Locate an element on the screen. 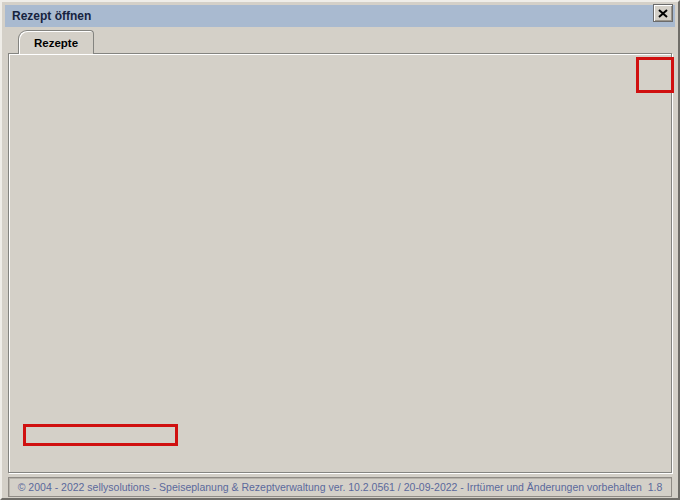 This screenshot has height=500, width=680. annotation-box-results-count is located at coordinates (100, 435).